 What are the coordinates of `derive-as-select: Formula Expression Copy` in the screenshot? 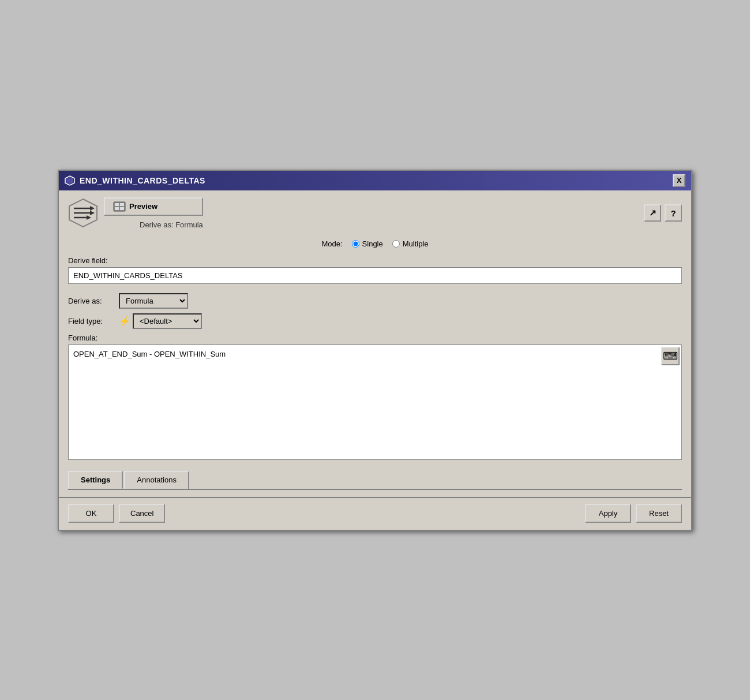 It's located at (153, 301).